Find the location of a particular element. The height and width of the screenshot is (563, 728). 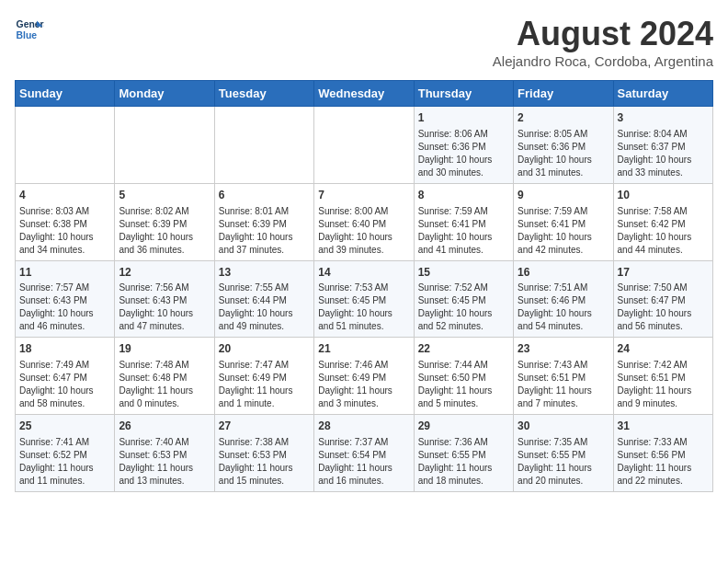

day-info: Sunrise: 7:51 AM Sunset: 6:46 PM Dayligh… is located at coordinates (563, 307).